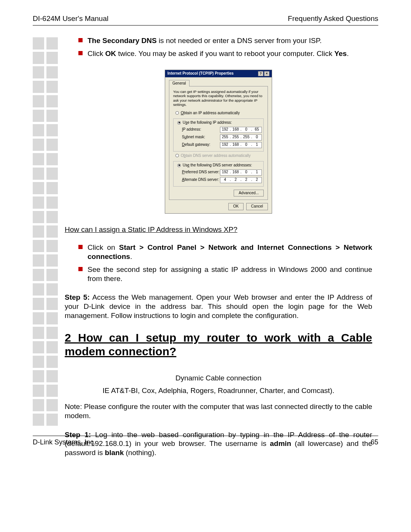  Describe the element at coordinates (218, 230) in the screenshot. I see `question-xp: How can I assign a Static IP Address in …` at that location.